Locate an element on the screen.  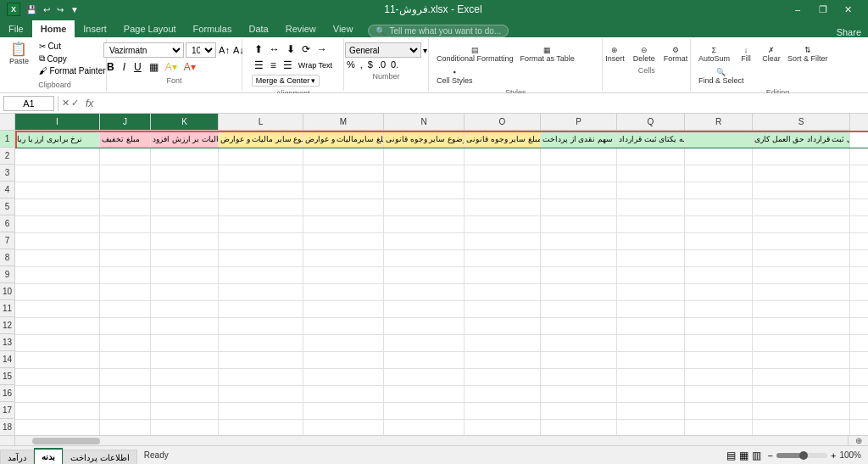
sheet-tab-ettelaat-pardakht: اطلاعات پرداخت is located at coordinates (100, 457).